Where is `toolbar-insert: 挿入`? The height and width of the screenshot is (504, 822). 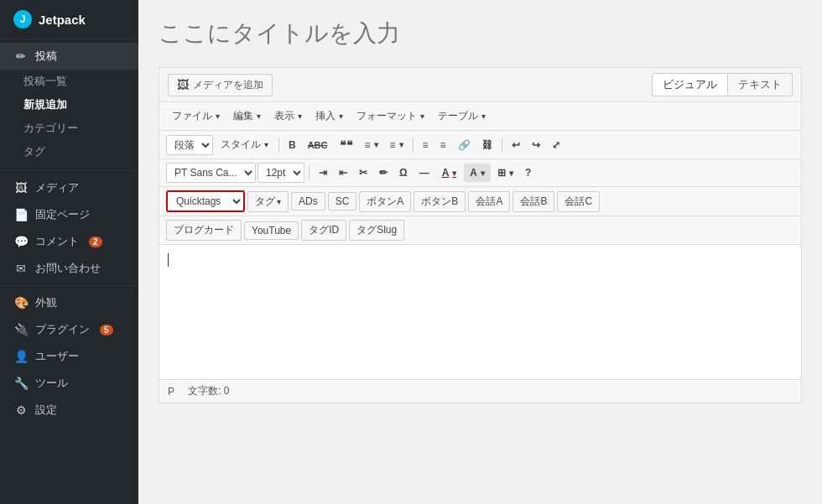 toolbar-insert: 挿入 is located at coordinates (329, 116).